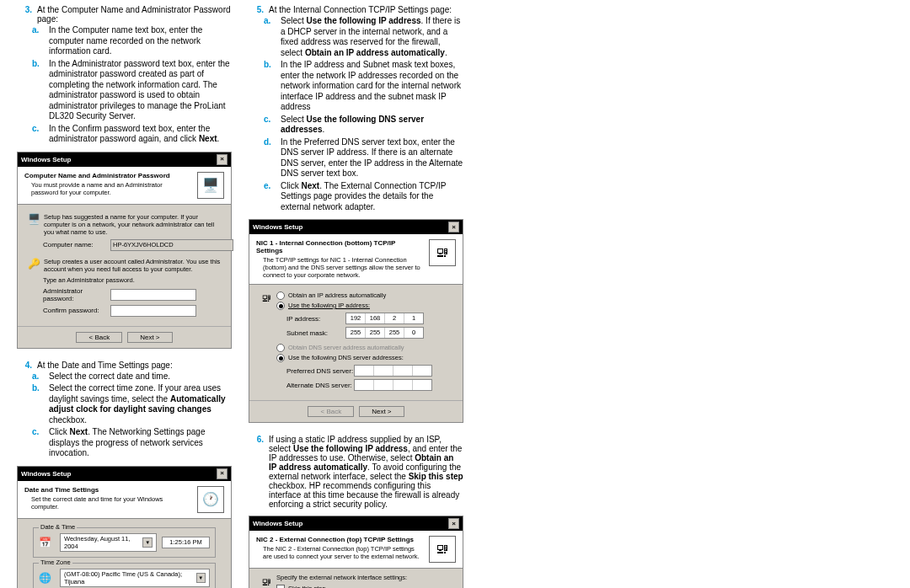 The image size is (910, 588). I want to click on subnet-input: 255 255 255 0, so click(384, 333).